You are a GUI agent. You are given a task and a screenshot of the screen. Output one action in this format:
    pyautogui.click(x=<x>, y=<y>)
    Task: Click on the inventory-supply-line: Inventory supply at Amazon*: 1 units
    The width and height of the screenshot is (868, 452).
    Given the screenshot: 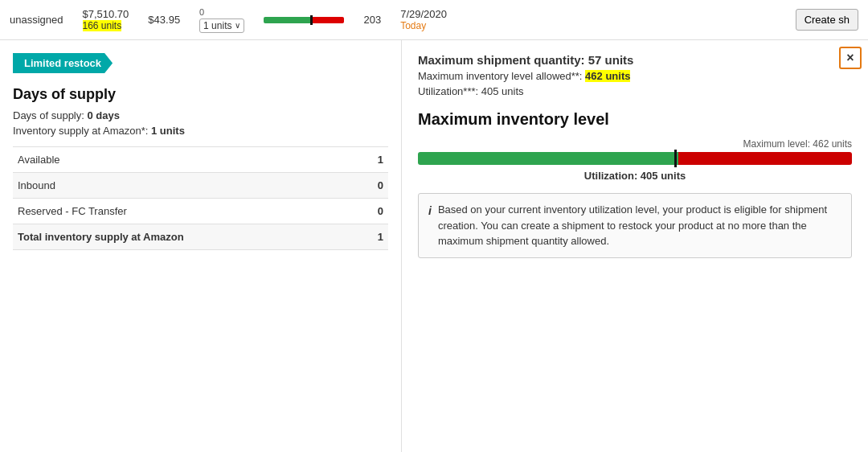 What is the action you would take?
    pyautogui.click(x=201, y=130)
    